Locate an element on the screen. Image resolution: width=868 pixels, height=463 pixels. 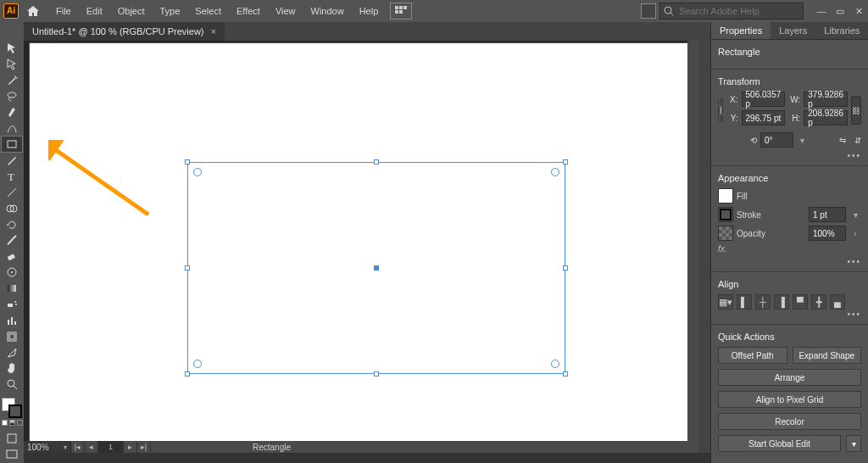
align-top-icon: ▀ is located at coordinates (800, 302).